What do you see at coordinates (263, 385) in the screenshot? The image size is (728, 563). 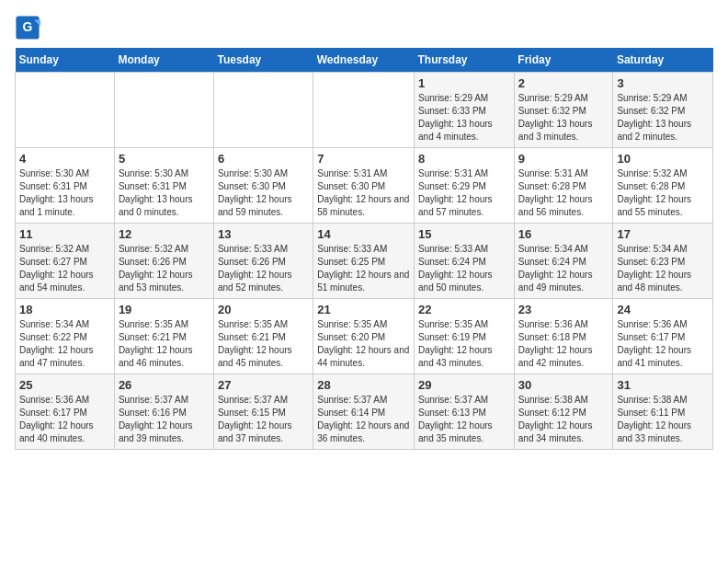 I see `day-number: 27` at bounding box center [263, 385].